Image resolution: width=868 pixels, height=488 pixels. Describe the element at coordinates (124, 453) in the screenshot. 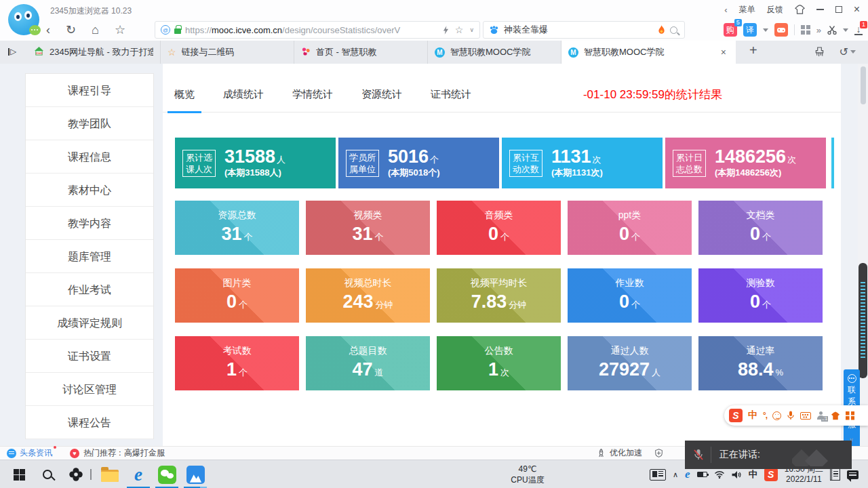

I see `hot-recommend-link: 热门推荐：高爆打金服` at that location.